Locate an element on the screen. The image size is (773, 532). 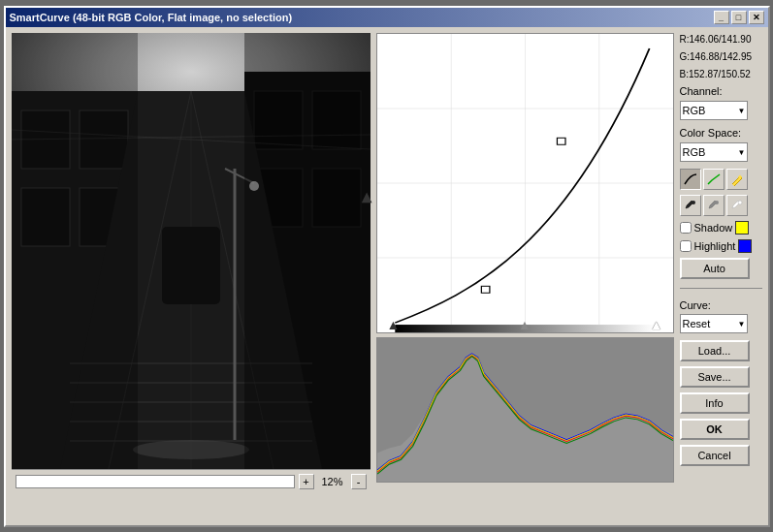
maximize-button: □ is located at coordinates (739, 17).